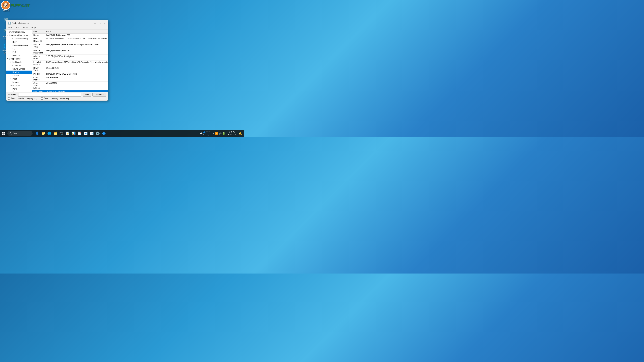  What do you see at coordinates (14, 49) in the screenshot?
I see `io-label: I/O` at bounding box center [14, 49].